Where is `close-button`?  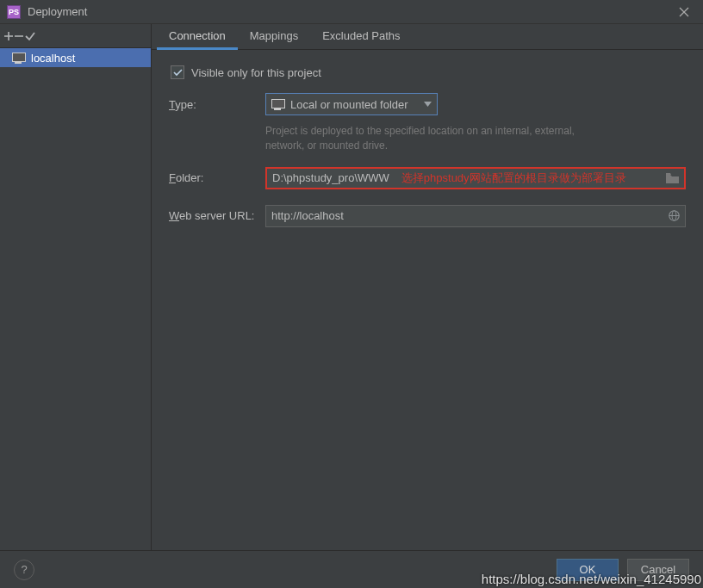 close-button is located at coordinates (684, 12).